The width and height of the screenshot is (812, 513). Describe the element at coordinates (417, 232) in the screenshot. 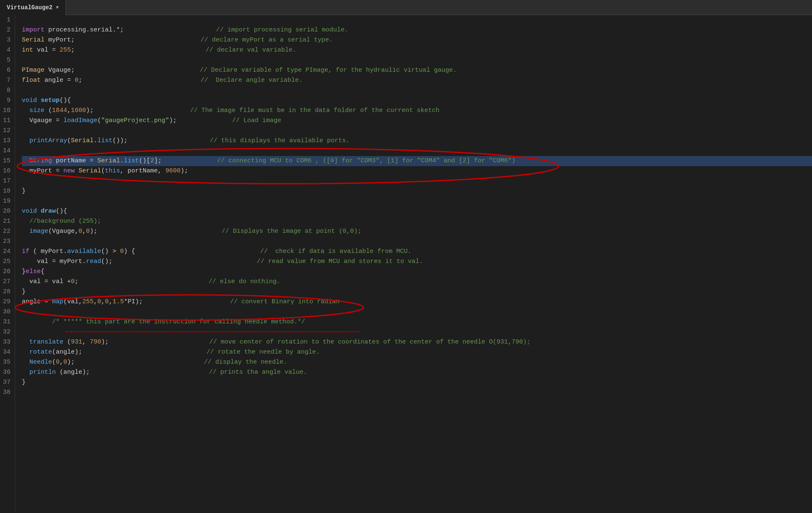

I see `code-line: image(Vgauge,0,0);// Displays the image …` at that location.